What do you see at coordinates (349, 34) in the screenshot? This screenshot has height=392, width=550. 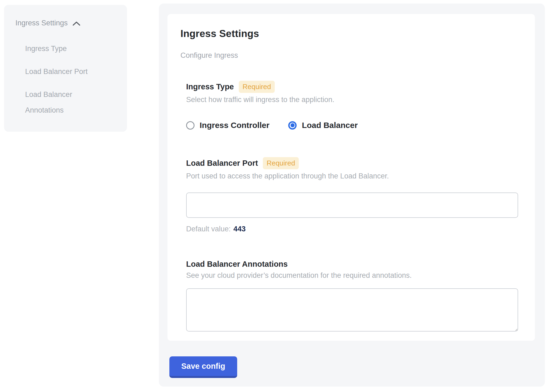 I see `page-title: Ingress Settings` at bounding box center [349, 34].